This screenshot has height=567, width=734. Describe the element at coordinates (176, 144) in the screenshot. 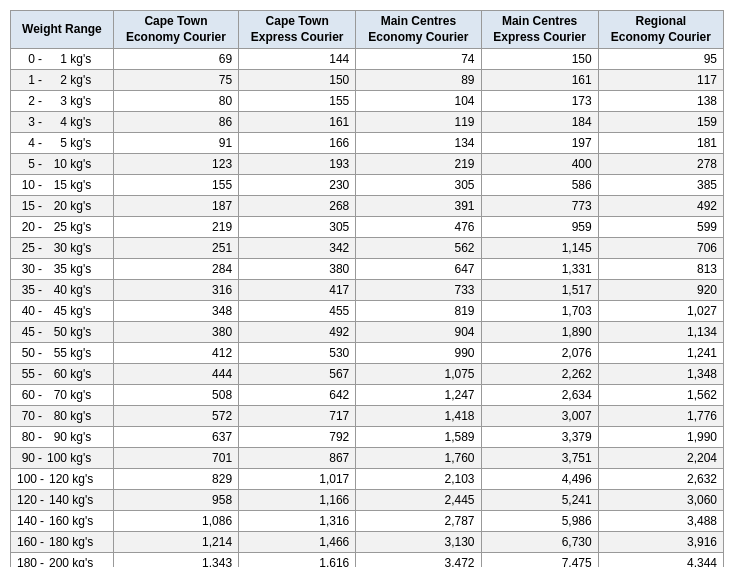

I see `value-col1: 91` at that location.